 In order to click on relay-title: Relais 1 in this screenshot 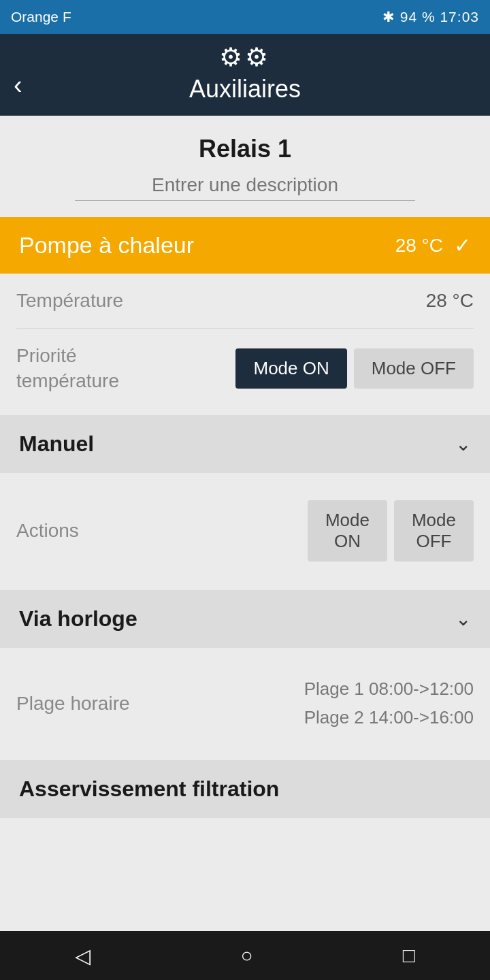, I will do `click(245, 143)`.